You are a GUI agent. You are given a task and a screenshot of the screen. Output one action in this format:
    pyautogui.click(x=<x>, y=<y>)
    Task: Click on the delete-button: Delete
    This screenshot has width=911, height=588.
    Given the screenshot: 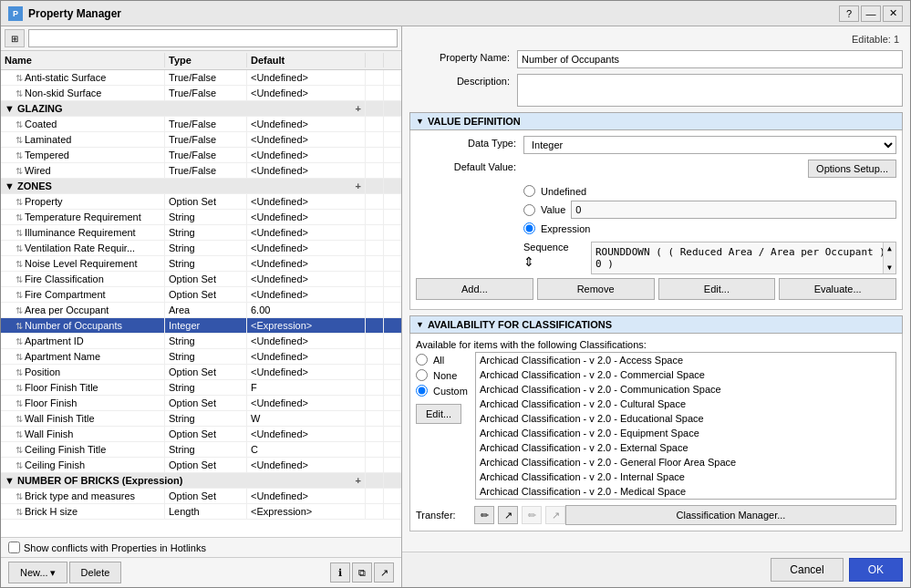 What is the action you would take?
    pyautogui.click(x=96, y=573)
    